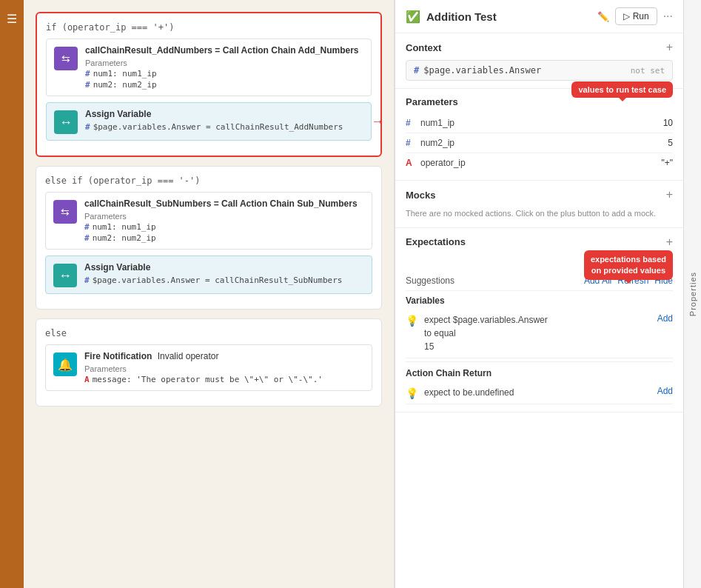  I want to click on expect-condition-1: to equal, so click(440, 333).